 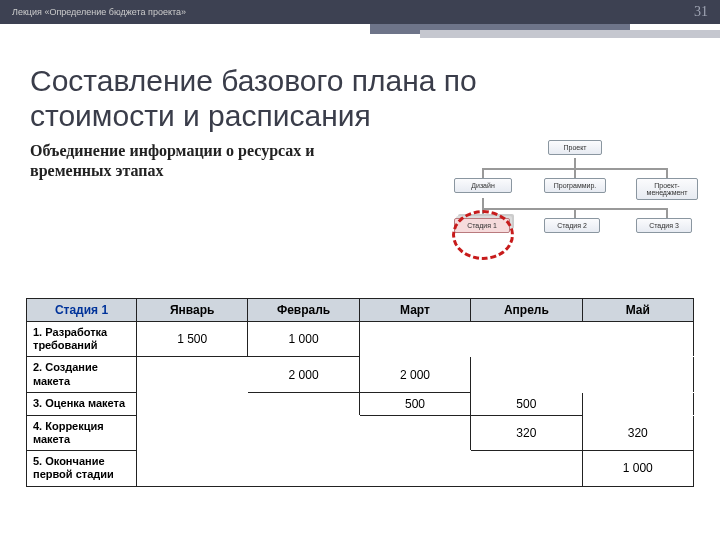 I want to click on table-row: 1. Разработка требований 1 500 1 000, so click(x=360, y=340).